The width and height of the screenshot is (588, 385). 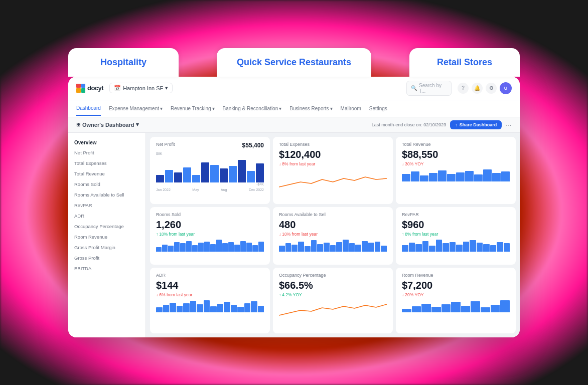 What do you see at coordinates (280, 234) in the screenshot?
I see `down-arrow-icon3: ↓` at bounding box center [280, 234].